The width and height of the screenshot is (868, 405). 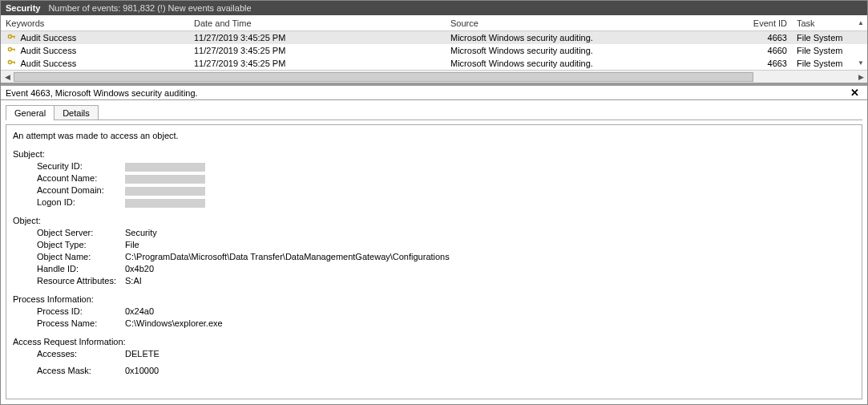 What do you see at coordinates (861, 22) in the screenshot?
I see `scroll-up-button: ▲` at bounding box center [861, 22].